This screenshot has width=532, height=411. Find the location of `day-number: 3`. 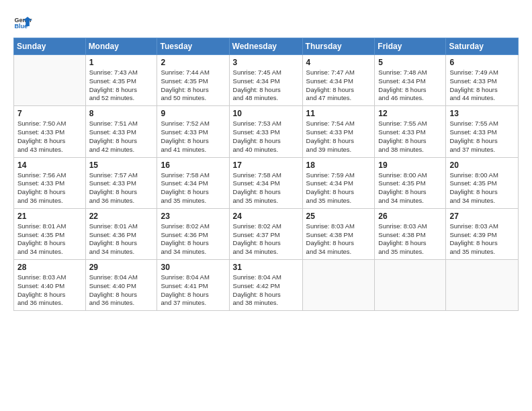

day-number: 3 is located at coordinates (266, 62).